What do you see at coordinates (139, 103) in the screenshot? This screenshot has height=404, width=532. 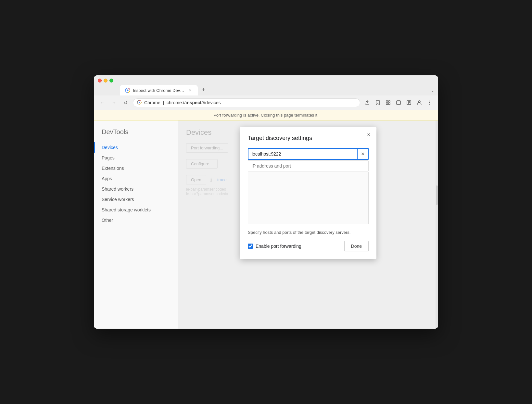 I see `site-icon` at bounding box center [139, 103].